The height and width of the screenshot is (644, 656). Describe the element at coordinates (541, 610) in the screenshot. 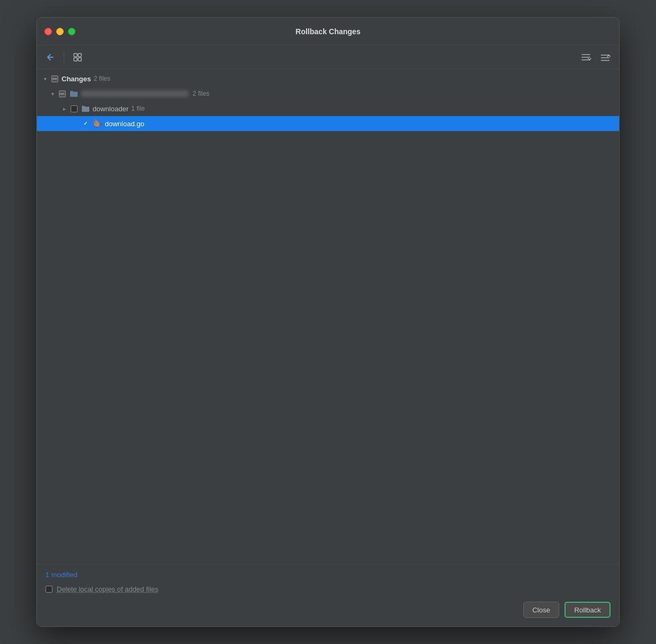

I see `close-button: Close` at that location.